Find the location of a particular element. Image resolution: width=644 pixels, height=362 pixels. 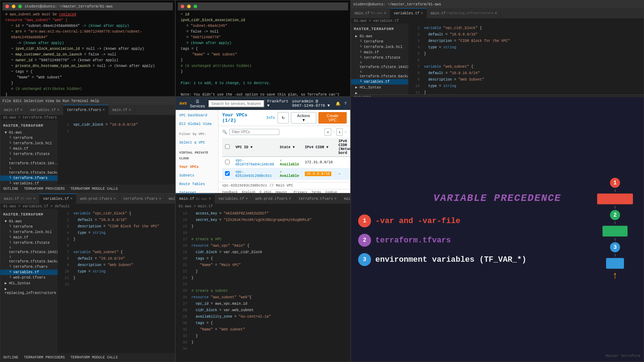

aws-header: aws ☰ Services Frankfurt ▼ youradmin @ 9… is located at coordinates (263, 103).